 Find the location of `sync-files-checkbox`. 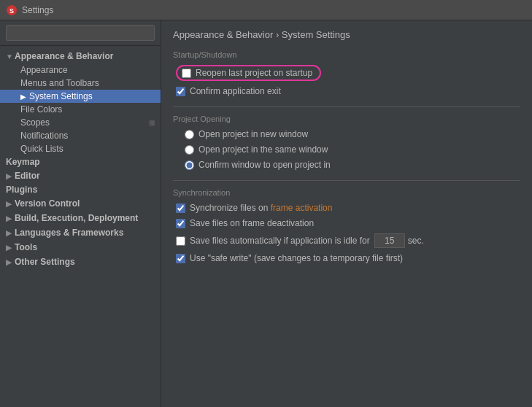

sync-files-checkbox is located at coordinates (181, 209).